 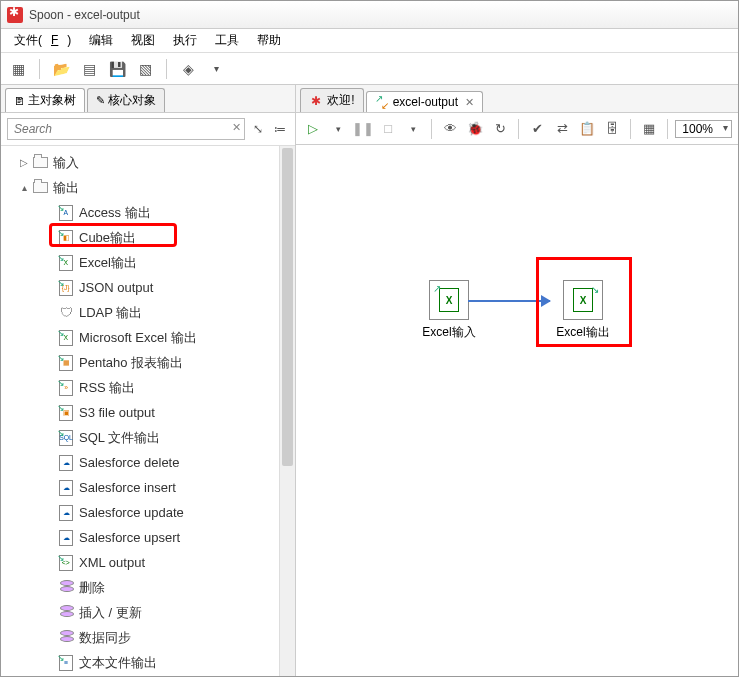 I want to click on content-tabs: ✱ 欢迎! ↗↙ excel-output ✕, so click(x=517, y=99).